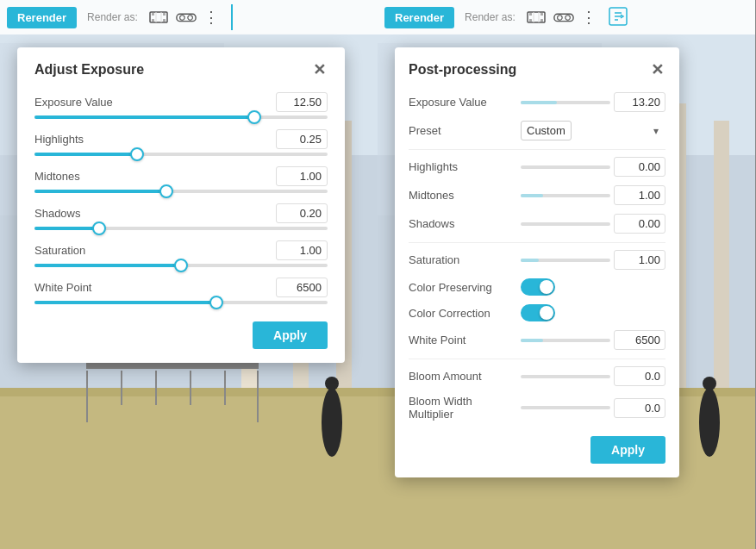 The image size is (756, 549). Describe the element at coordinates (181, 117) in the screenshot. I see `exposure-slider` at that location.